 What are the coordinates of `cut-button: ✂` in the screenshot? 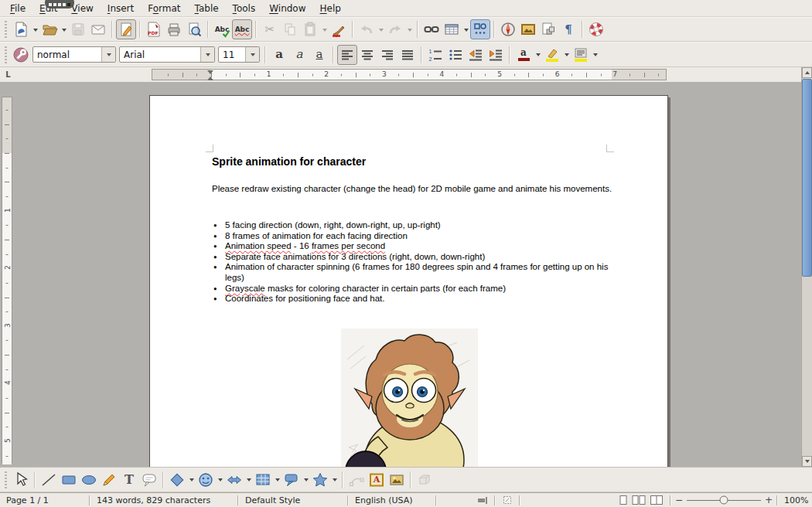 It's located at (270, 29).